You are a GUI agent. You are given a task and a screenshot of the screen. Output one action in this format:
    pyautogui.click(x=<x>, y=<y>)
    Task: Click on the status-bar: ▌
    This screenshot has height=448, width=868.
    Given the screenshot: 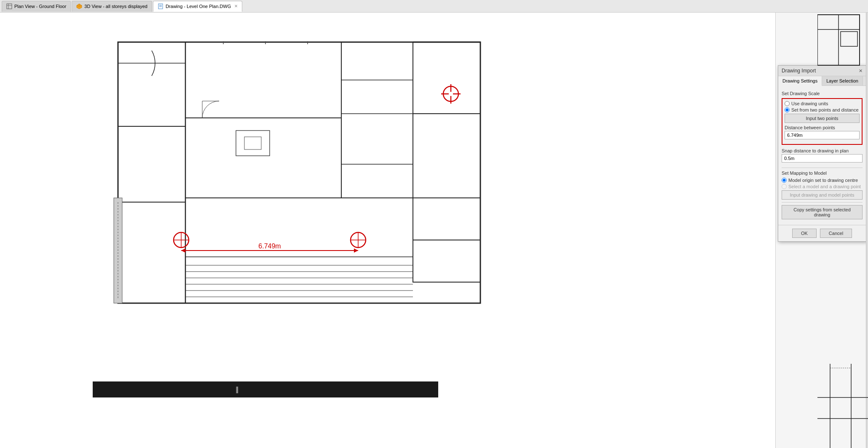 What is the action you would take?
    pyautogui.click(x=265, y=389)
    